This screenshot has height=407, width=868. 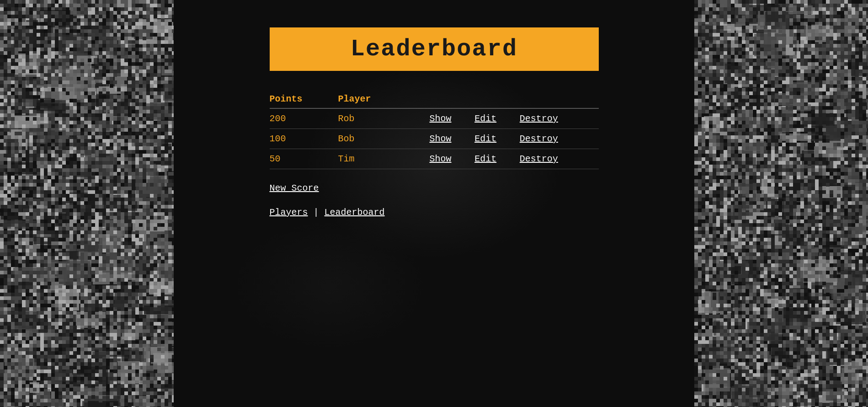 I want to click on cell-player: Rob, so click(x=384, y=119).